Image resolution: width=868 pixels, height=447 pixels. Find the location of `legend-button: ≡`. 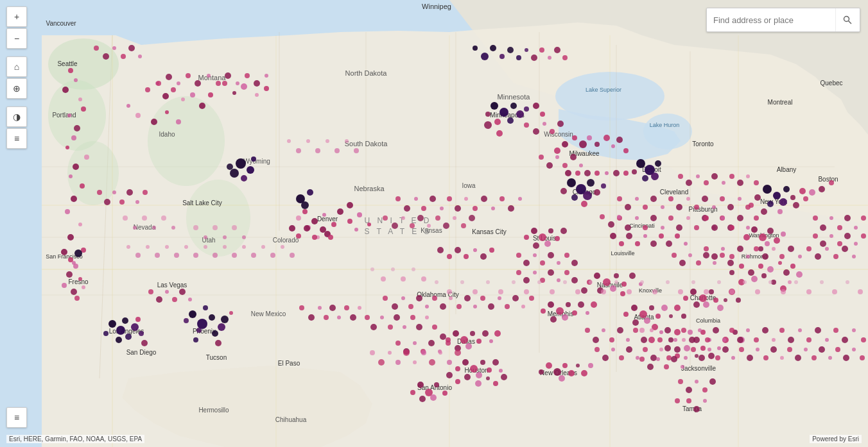

legend-button: ≡ is located at coordinates (17, 139).